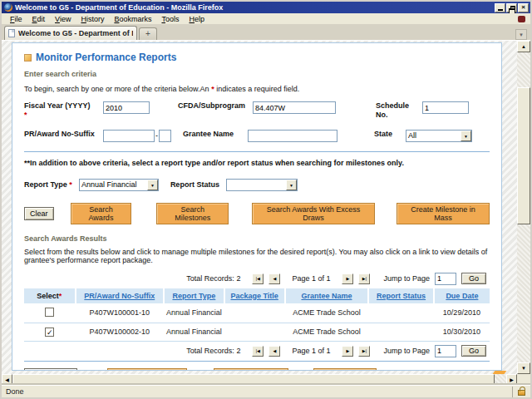  I want to click on report-type-select-arrow-icon: ▼, so click(153, 185).